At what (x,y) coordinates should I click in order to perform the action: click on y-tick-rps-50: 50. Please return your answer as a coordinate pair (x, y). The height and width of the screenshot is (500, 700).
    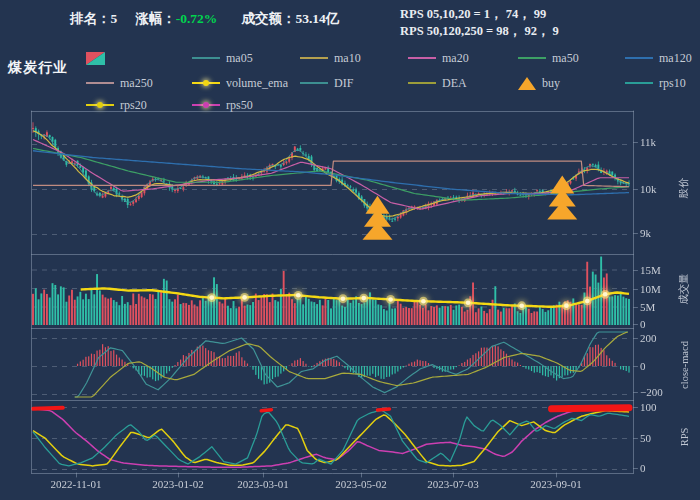
    Looking at the image, I should click on (646, 438).